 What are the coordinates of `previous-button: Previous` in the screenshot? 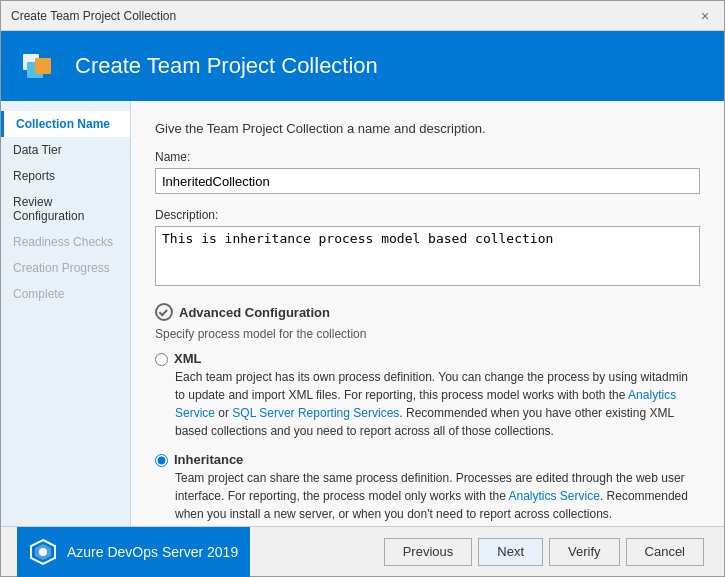 It's located at (428, 552).